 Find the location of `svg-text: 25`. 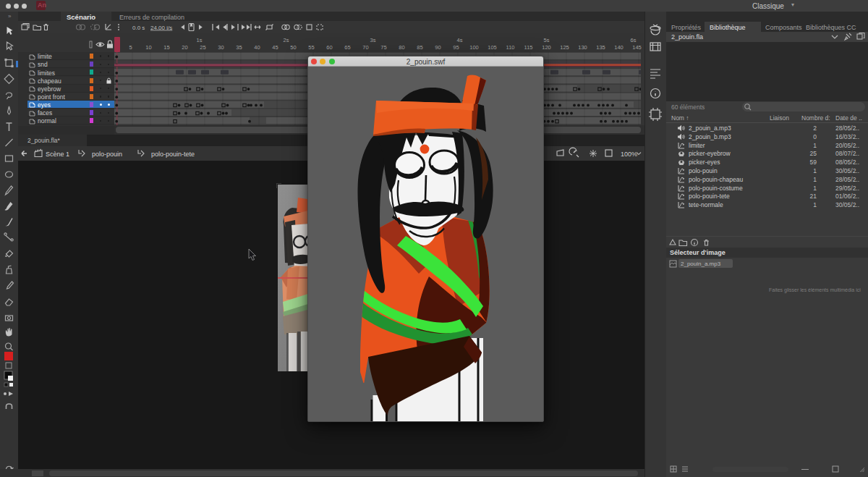

svg-text: 25 is located at coordinates (203, 48).